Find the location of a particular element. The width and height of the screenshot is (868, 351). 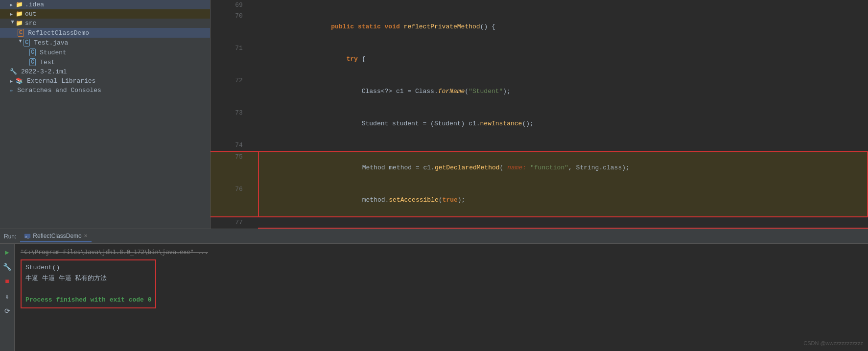

run-button: ▶ is located at coordinates (7, 252).